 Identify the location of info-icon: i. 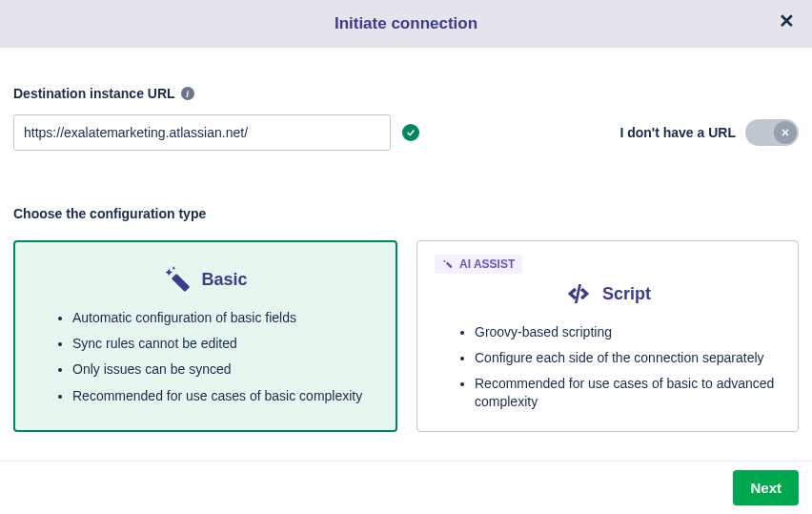
(188, 93).